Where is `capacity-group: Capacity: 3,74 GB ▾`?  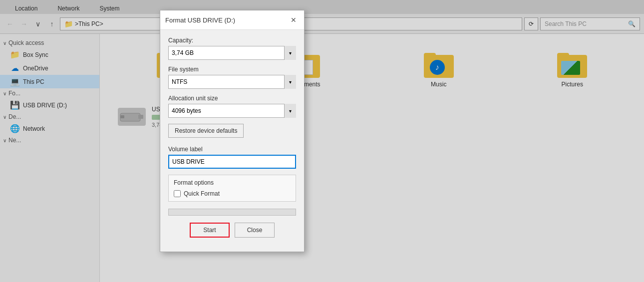
capacity-group: Capacity: 3,74 GB ▾ is located at coordinates (232, 48).